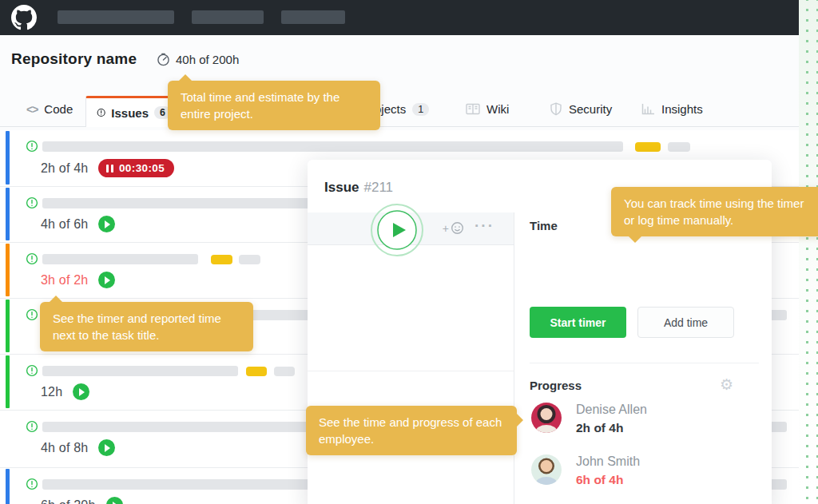  What do you see at coordinates (727, 385) in the screenshot?
I see `gear-icon: ⚙` at bounding box center [727, 385].